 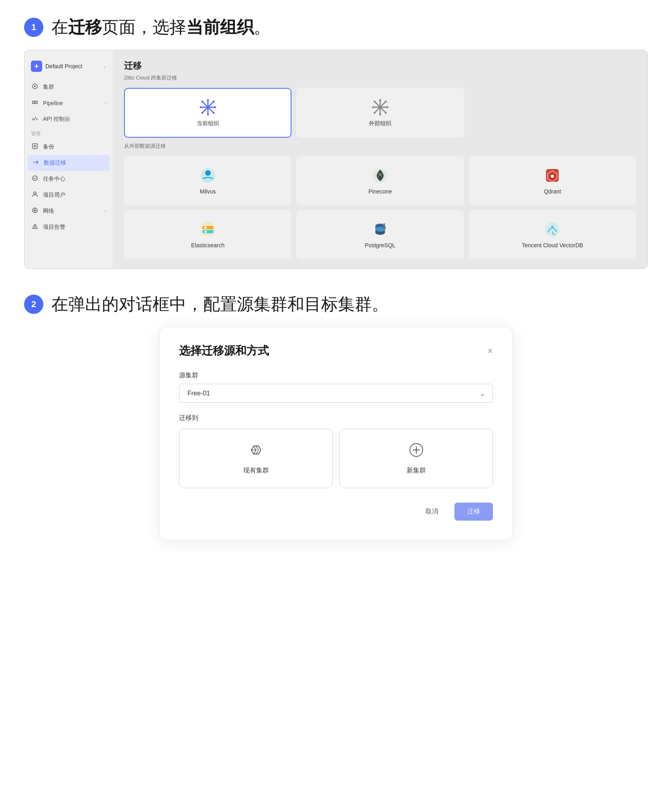 What do you see at coordinates (552, 181) in the screenshot?
I see `qdrant-card: Qdrant` at bounding box center [552, 181].